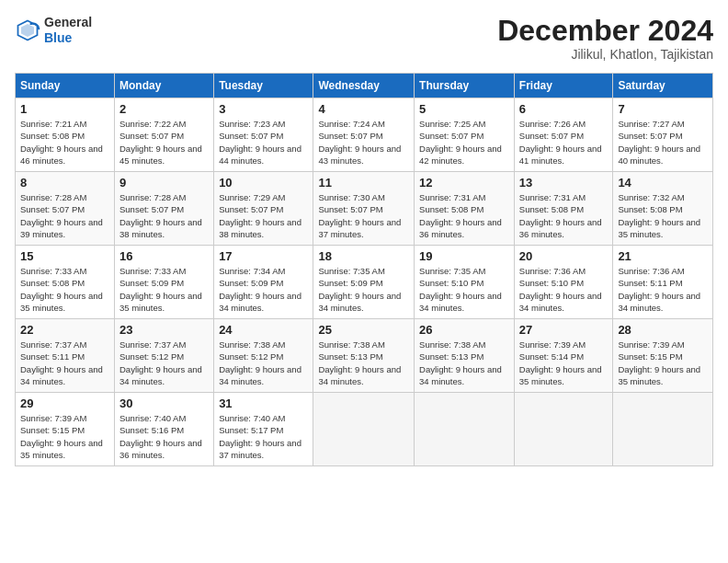 The height and width of the screenshot is (563, 728). Describe the element at coordinates (164, 182) in the screenshot. I see `day-number: 9` at that location.